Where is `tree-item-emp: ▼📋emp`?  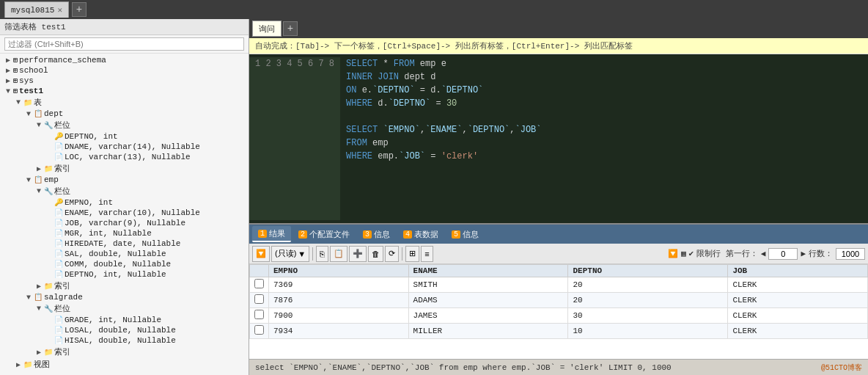 tree-item-emp: ▼📋emp is located at coordinates (125, 180).